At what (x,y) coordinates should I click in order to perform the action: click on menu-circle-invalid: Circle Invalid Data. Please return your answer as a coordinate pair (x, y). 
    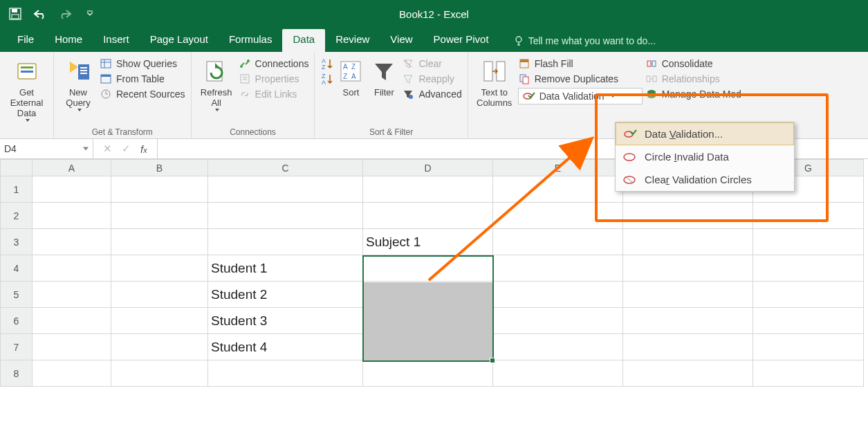
    Looking at the image, I should click on (705, 156).